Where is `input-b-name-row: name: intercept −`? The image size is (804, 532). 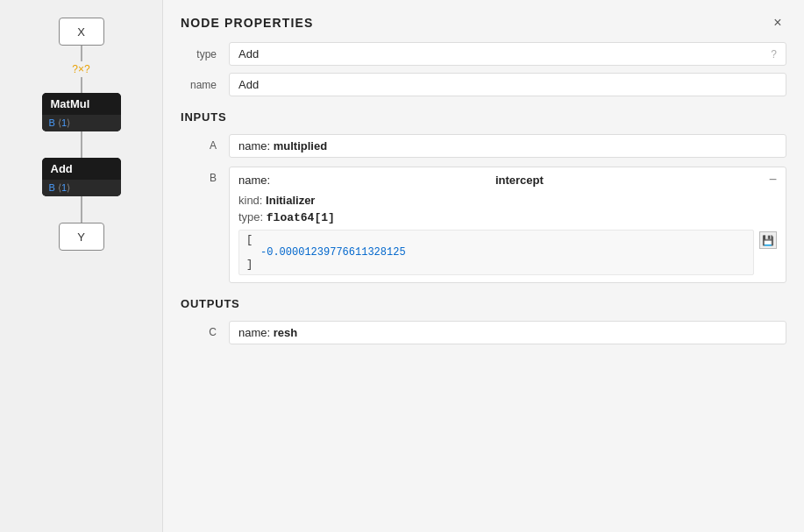
input-b-name-row: name: intercept − is located at coordinates (508, 180).